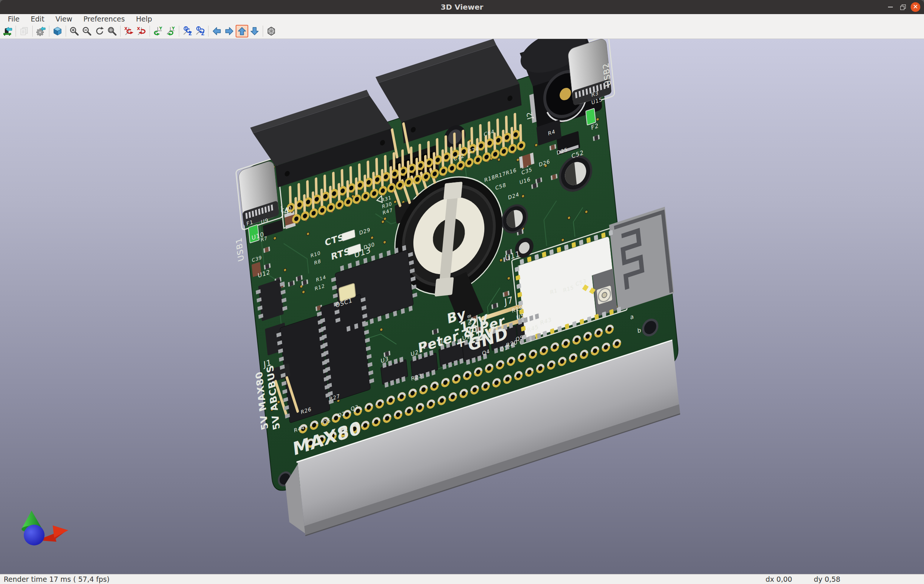 This screenshot has width=924, height=584. I want to click on rotate-z-counterclockwise-button: Z, so click(200, 31).